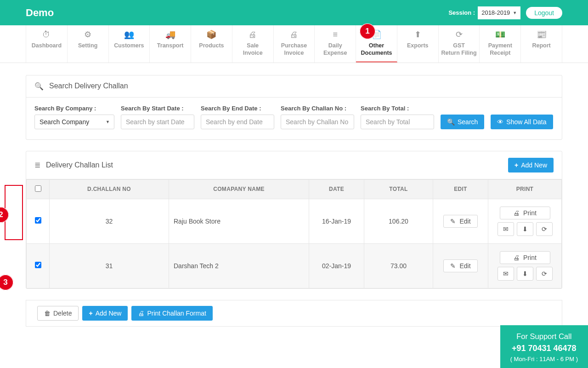 This screenshot has width=588, height=368. What do you see at coordinates (253, 49) in the screenshot?
I see `nav-label: SaleInvoice` at bounding box center [253, 49].